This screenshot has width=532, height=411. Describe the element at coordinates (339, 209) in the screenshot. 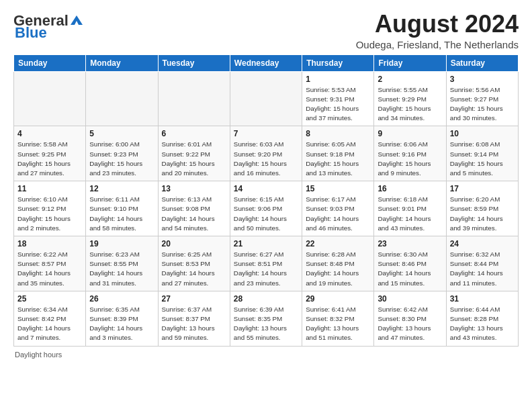

I see `calendar-cell: 15Sunrise: 6:17 AM Sunset: 9:03 PM Dayli…` at that location.